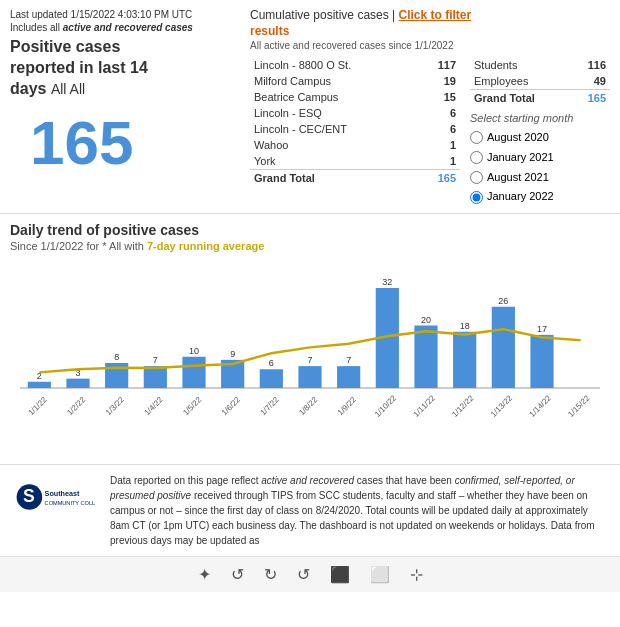  Describe the element at coordinates (355, 178) in the screenshot. I see `grand-total-row-left: Grand Total 165` at that location.